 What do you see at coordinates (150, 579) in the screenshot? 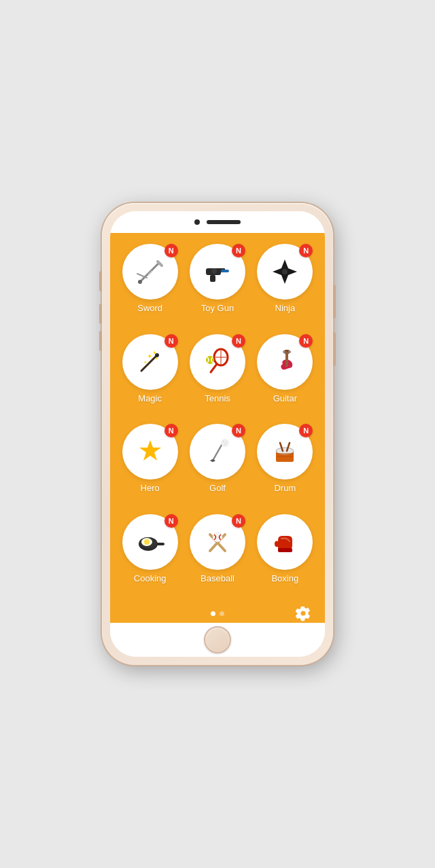
I see `cooking-label: Cooking` at bounding box center [150, 579].